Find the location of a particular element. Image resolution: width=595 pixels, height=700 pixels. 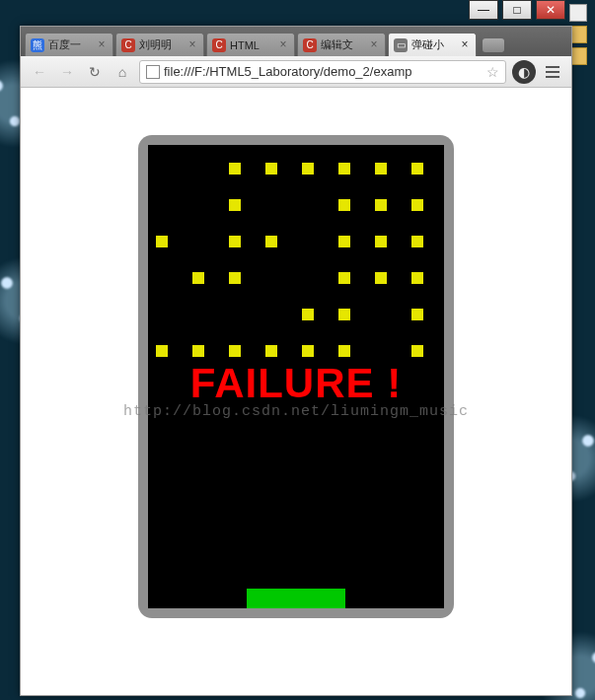

favicon: ▭ is located at coordinates (401, 45).